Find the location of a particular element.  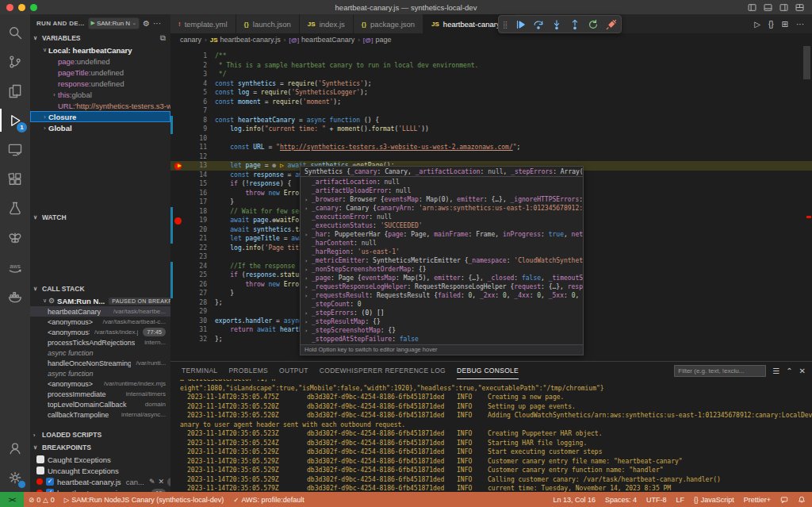

hover-property-row: ›_har: PuppeteerHar {page: Page, mainFra… is located at coordinates (442, 235).